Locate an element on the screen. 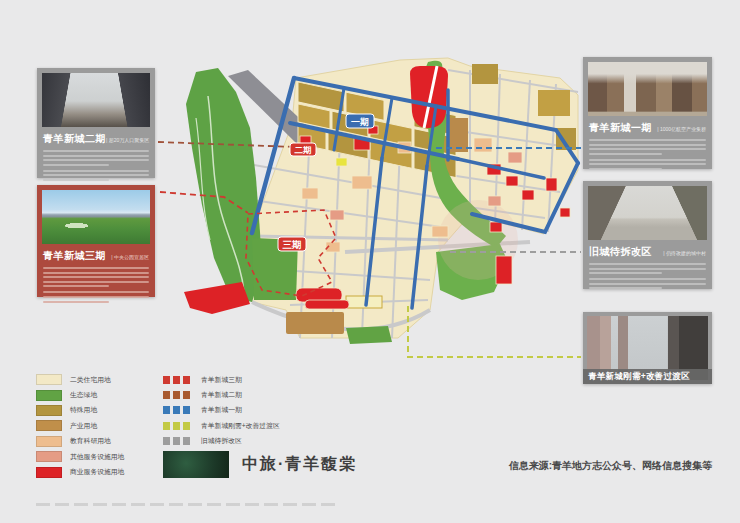  svg-text: 一期 is located at coordinates (360, 122).